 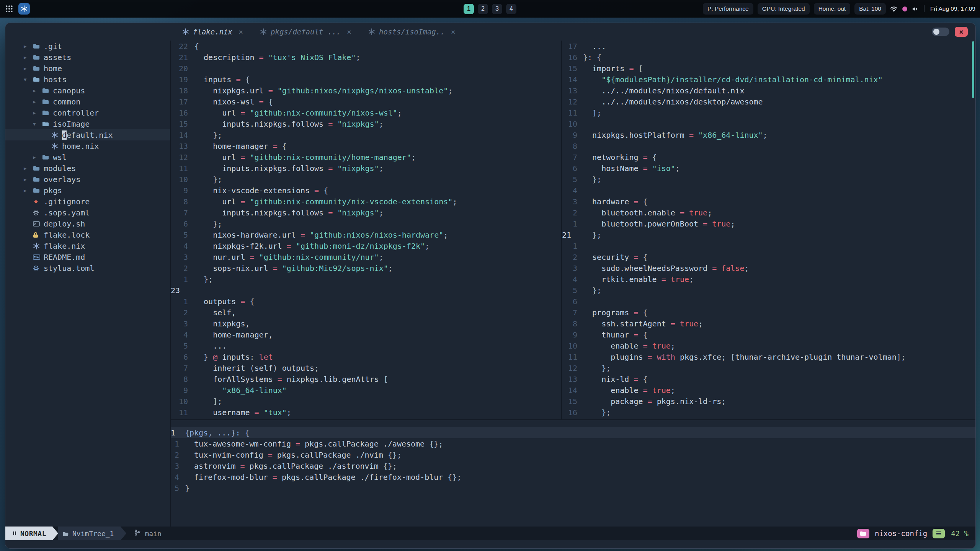 What do you see at coordinates (769, 401) in the screenshot?
I see `code-line: 15 package = pkgs.nix-ld-rs;` at bounding box center [769, 401].